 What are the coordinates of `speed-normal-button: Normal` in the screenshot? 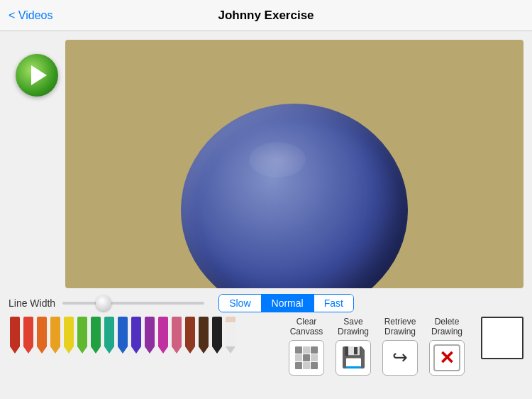 It's located at (288, 303).